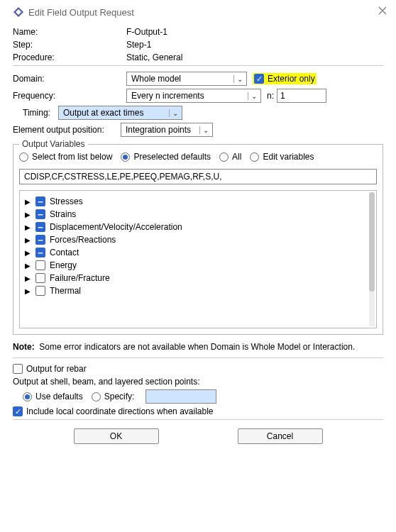 This screenshot has height=532, width=396. What do you see at coordinates (70, 57) in the screenshot?
I see `procedure-label: Procedure:` at bounding box center [70, 57].